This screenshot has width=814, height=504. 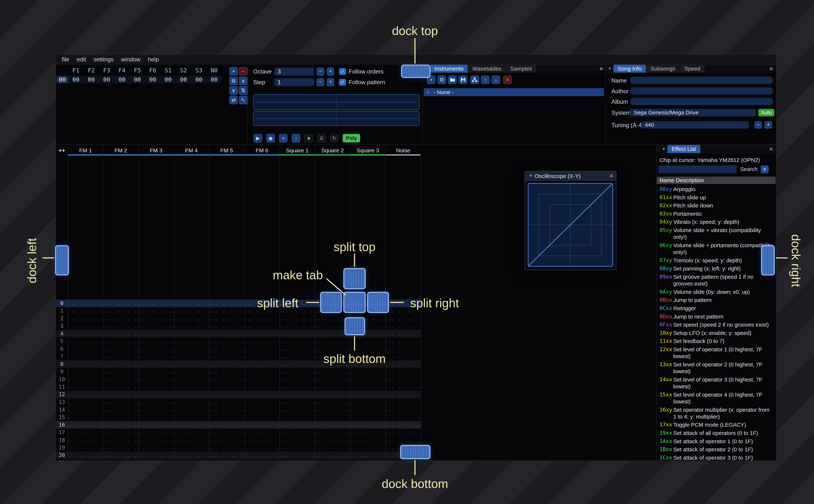 What do you see at coordinates (716, 269) in the screenshot?
I see `effect-row: 08xySet panning (x: left; y: right)` at bounding box center [716, 269].